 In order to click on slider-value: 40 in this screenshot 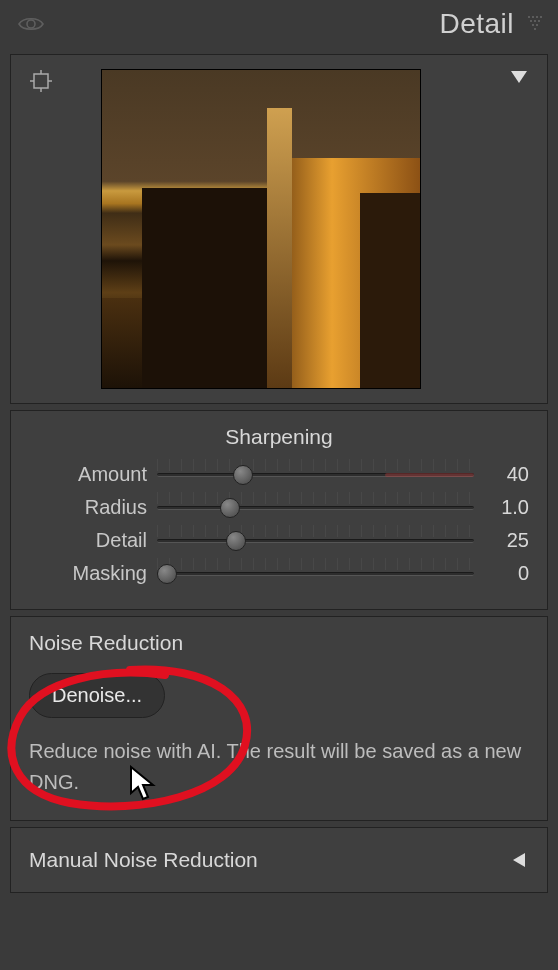, I will do `click(506, 474)`.